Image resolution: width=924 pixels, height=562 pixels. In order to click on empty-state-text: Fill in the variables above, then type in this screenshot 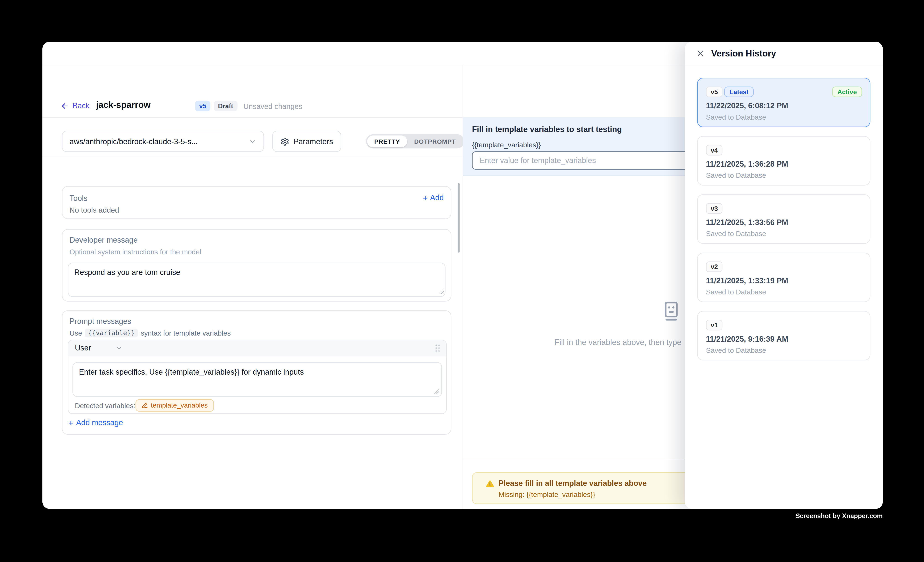, I will do `click(618, 342)`.